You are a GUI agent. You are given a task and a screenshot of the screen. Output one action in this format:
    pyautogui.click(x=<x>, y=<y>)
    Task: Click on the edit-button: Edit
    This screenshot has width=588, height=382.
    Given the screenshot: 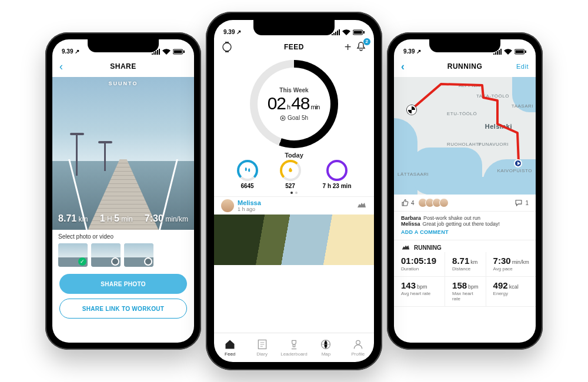 What is the action you would take?
    pyautogui.click(x=522, y=66)
    